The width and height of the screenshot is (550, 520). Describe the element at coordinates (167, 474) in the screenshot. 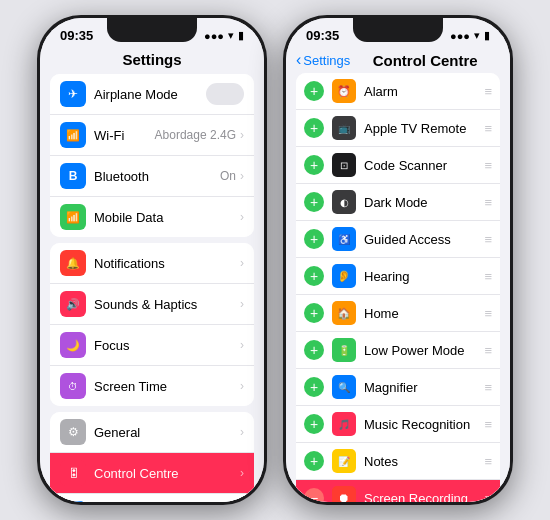

I see `controlcentre-label: Control Centre` at that location.